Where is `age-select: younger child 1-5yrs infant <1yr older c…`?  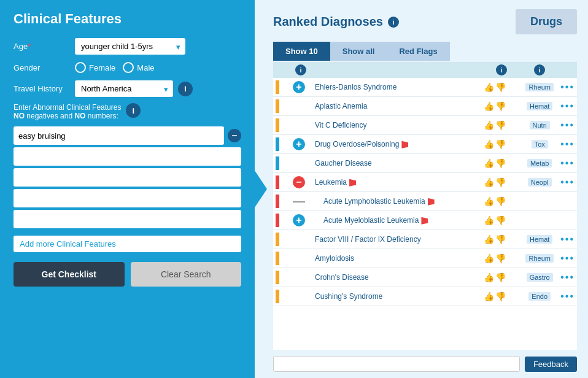
age-select: younger child 1-5yrs infant <1yr older c… is located at coordinates (130, 47).